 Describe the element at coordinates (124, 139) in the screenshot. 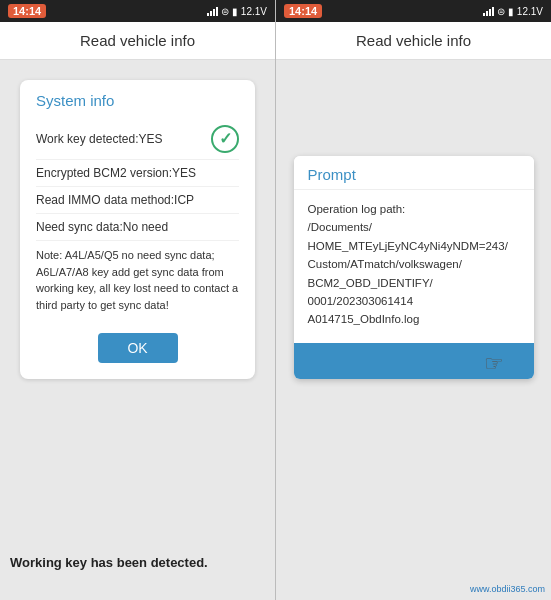

I see `workkey-label: Work key detected:YES` at that location.